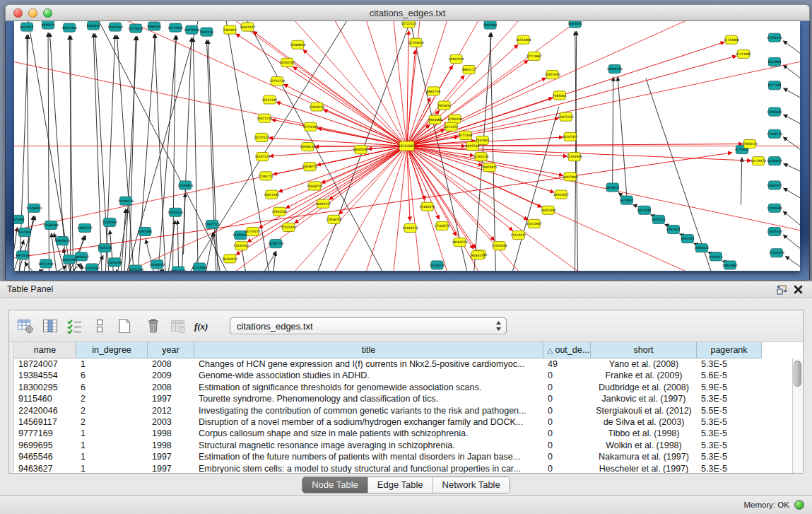 Image resolution: width=812 pixels, height=514 pixels. Describe the element at coordinates (317, 107) in the screenshot. I see `network-node: 12836213` at that location.